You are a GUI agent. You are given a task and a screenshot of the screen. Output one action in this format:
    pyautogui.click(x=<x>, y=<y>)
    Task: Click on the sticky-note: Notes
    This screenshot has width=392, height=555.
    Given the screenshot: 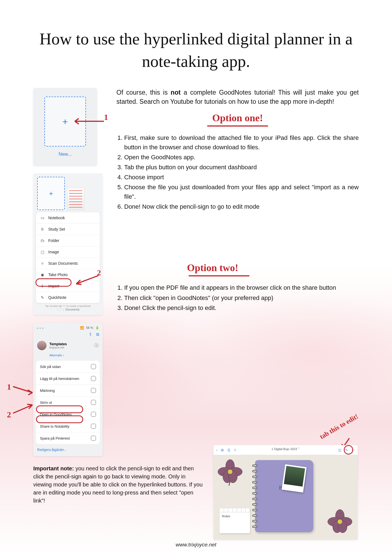 What is the action you would take?
    pyautogui.click(x=235, y=521)
    